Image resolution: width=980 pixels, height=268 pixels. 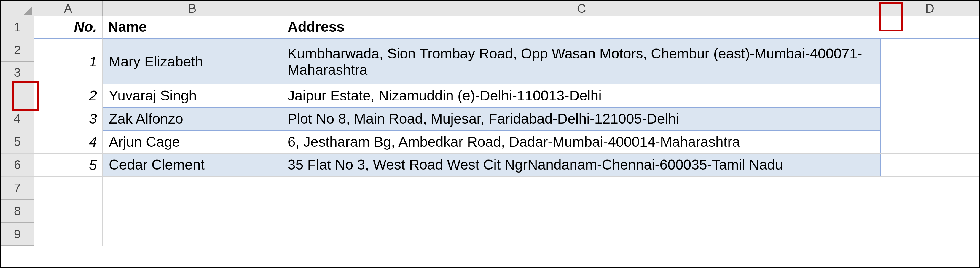 What do you see at coordinates (582, 234) in the screenshot?
I see `cell-C9` at bounding box center [582, 234].